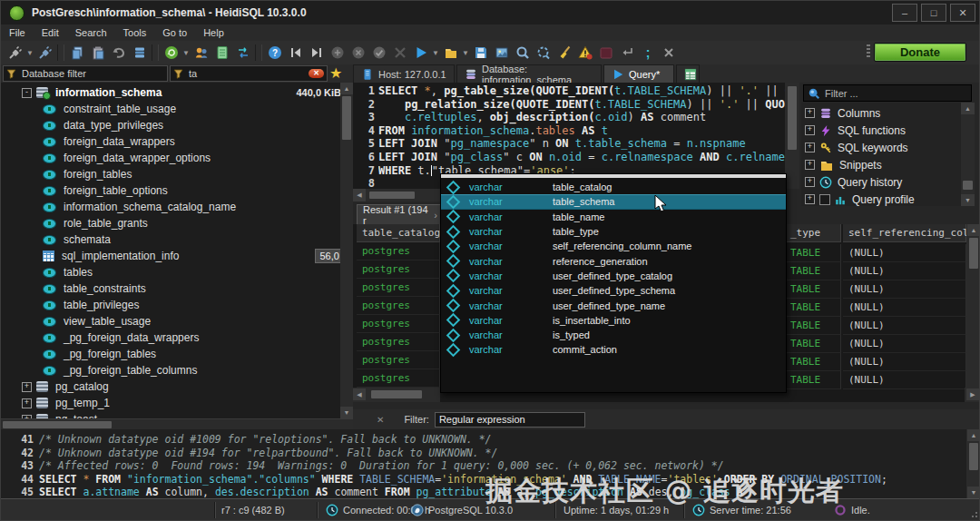  Describe the element at coordinates (400, 214) in the screenshot. I see `result-tab: Result #1 (194 r ›` at that location.